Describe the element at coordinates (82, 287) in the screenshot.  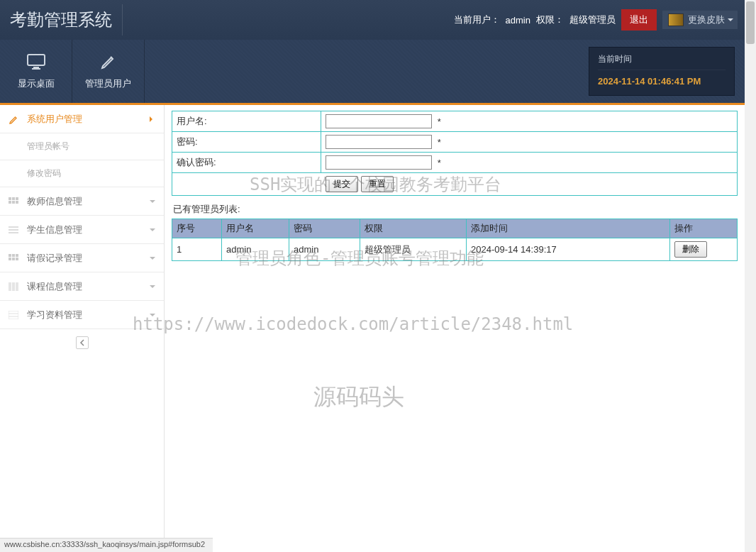
I see `sidebar-item-course-info: 课程信息管理` at that location.